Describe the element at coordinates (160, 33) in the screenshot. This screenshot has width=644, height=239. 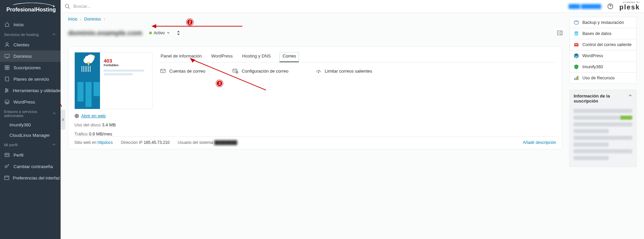
I see `status-chip: Activo` at that location.